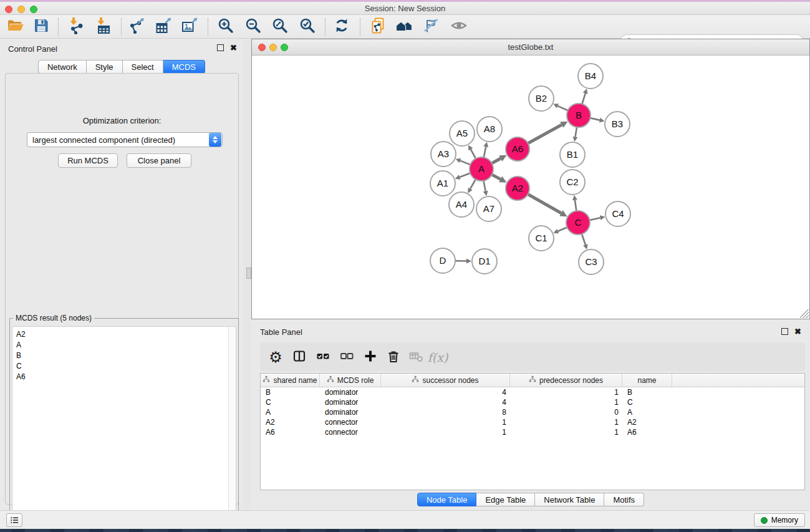 The image size is (810, 532). I want to click on dropdown-stepper-icon, so click(215, 140).